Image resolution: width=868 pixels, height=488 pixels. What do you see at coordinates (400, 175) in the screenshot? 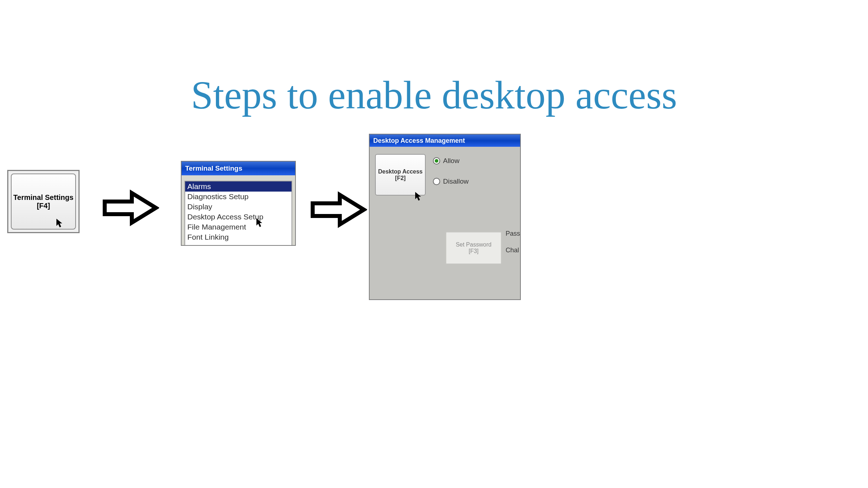
I see `desktop-access-button: Desktop Access [F2]` at bounding box center [400, 175].